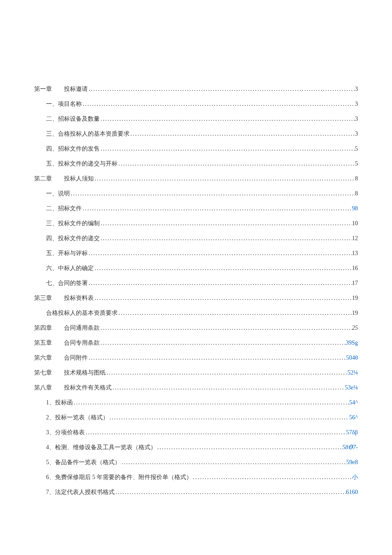 Image resolution: width=392 pixels, height=555 pixels. Describe the element at coordinates (73, 238) in the screenshot. I see `toc-title: 四、投标文件的递交` at that location.